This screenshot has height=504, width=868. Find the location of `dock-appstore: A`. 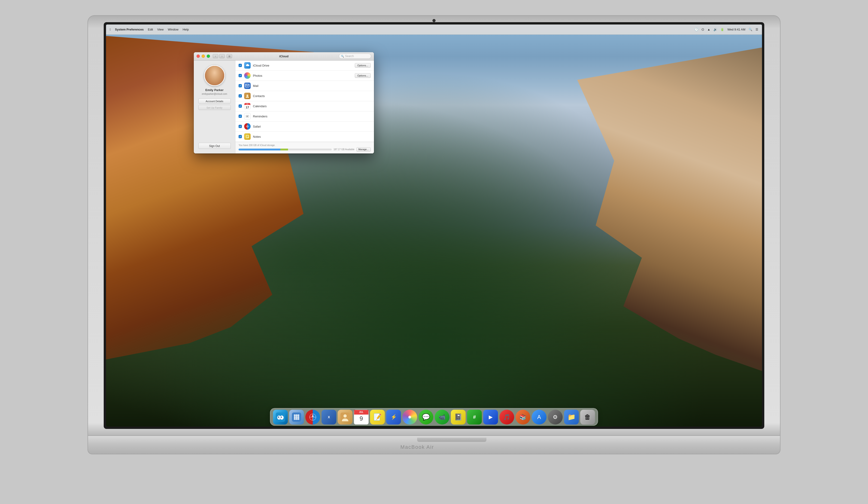

dock-appstore: A is located at coordinates (539, 417).